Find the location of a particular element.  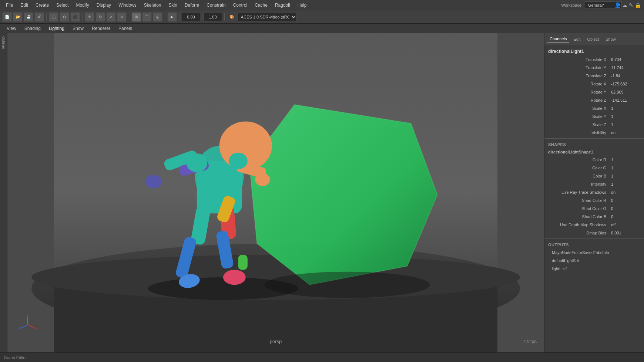

rotate-z-value: -141.511 is located at coordinates (626, 100).